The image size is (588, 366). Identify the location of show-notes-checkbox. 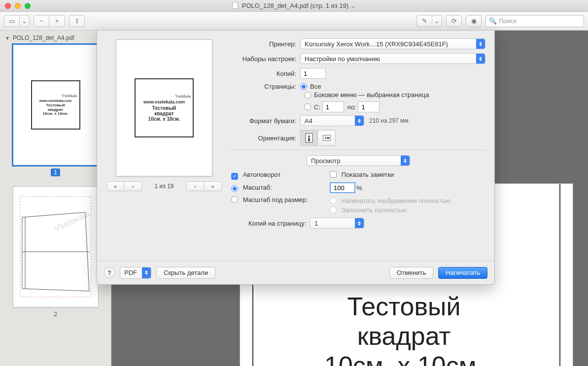
(333, 174).